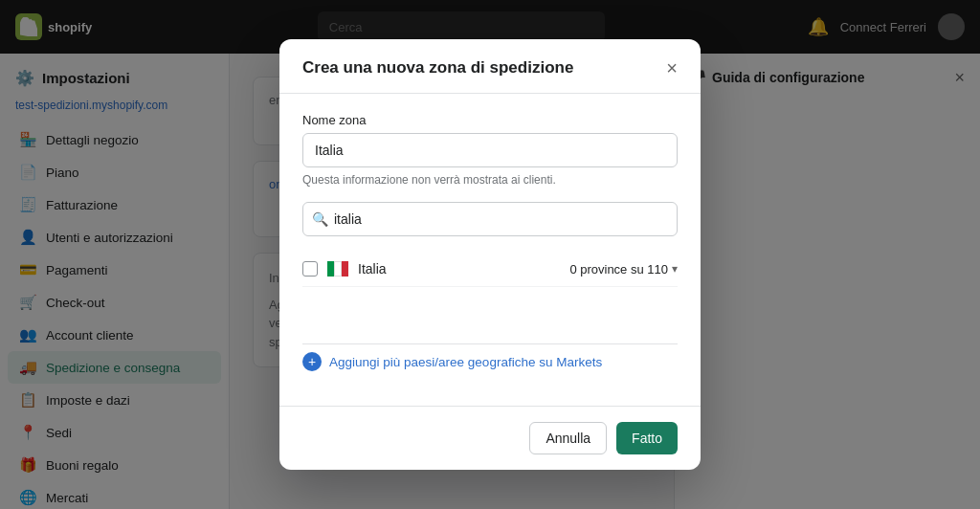 This screenshot has width=980, height=509. I want to click on modal-close-button: ×, so click(672, 68).